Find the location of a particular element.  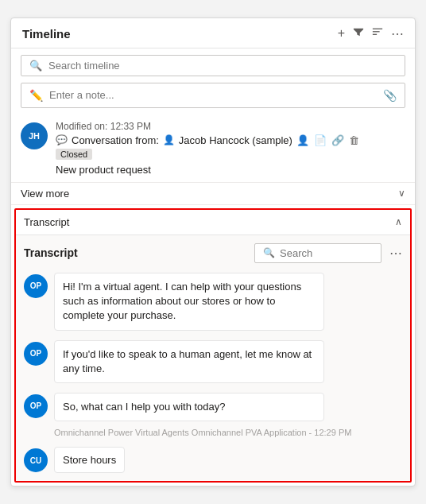

filter-icon is located at coordinates (358, 33).